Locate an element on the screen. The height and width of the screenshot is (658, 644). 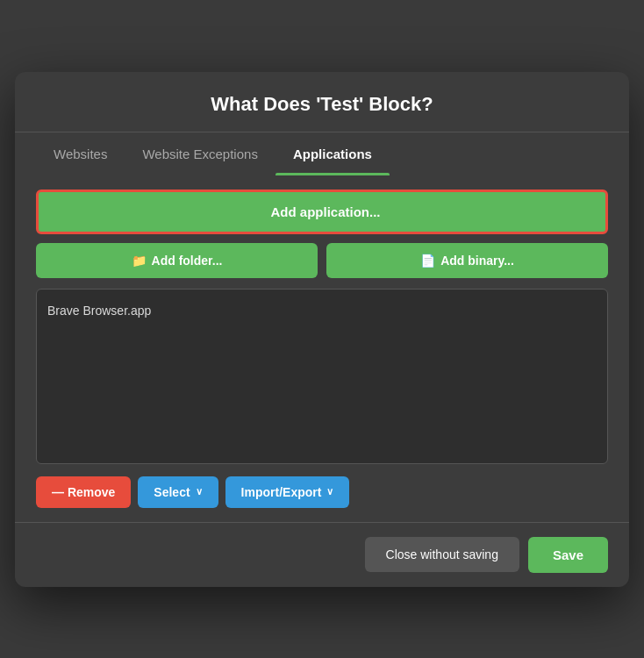
dialog-title: What Does 'Test' Block? is located at coordinates (322, 104).